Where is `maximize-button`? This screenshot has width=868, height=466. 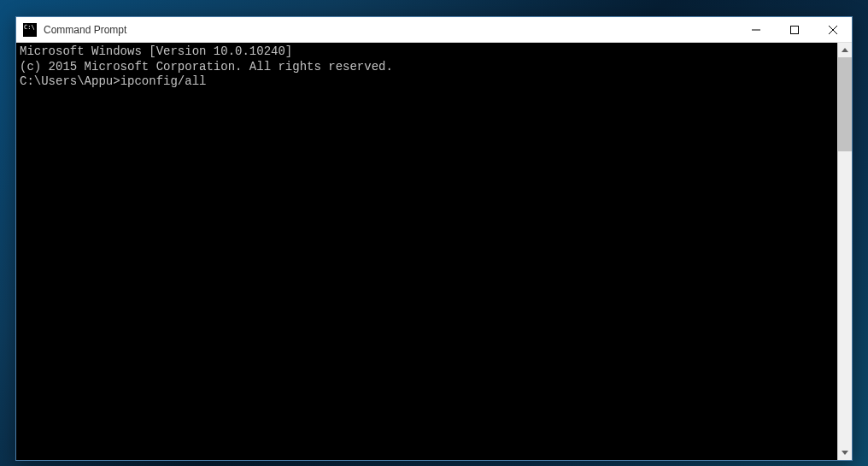 maximize-button is located at coordinates (795, 29).